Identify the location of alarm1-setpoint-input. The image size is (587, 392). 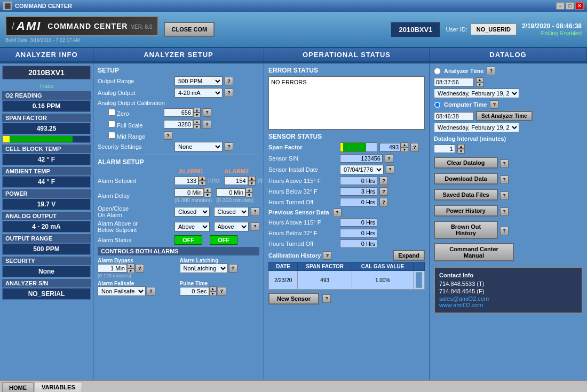
(187, 181).